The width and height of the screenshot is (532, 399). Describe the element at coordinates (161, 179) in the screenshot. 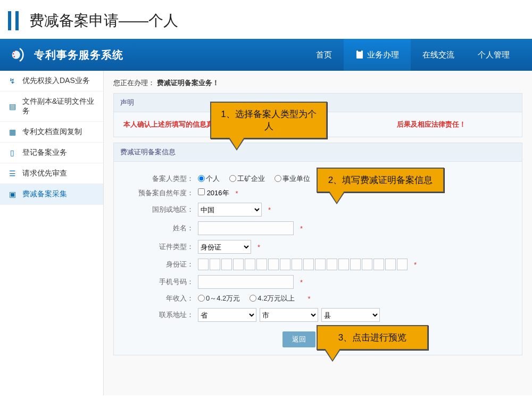

I see `label-applicant-type: 备案人类型：` at that location.